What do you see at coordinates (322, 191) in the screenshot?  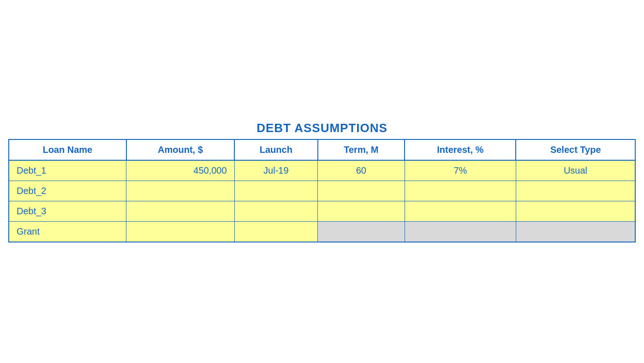 I see `table-row: Debt_2` at bounding box center [322, 191].